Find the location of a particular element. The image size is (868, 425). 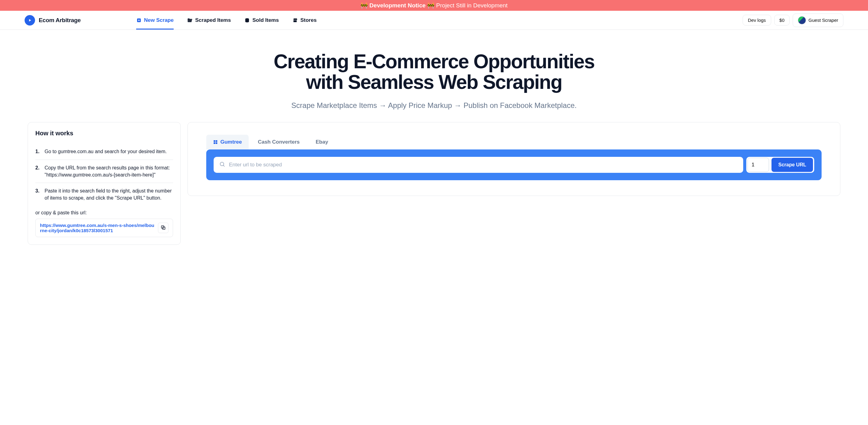

copy-label: or copy & paste this url: is located at coordinates (104, 213).